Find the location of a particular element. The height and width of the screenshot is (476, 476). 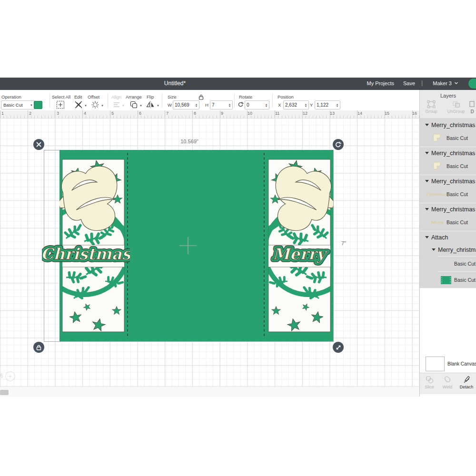

delete-handle is located at coordinates (39, 145).